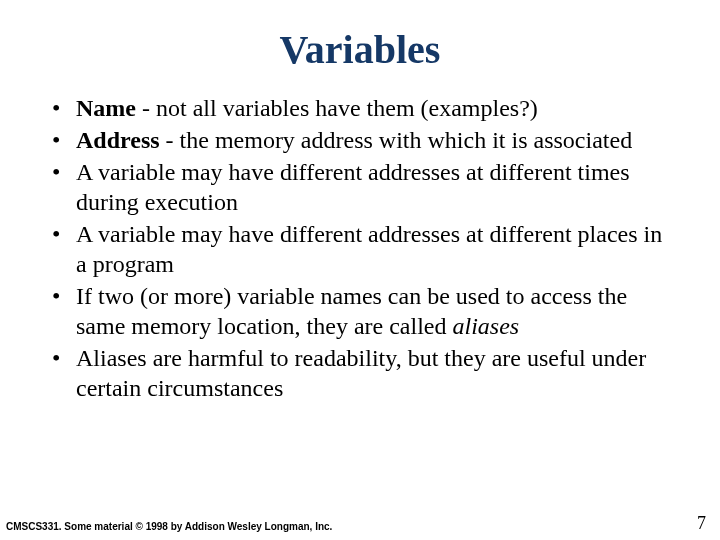  I want to click on bullet-text: Aliases are harmful to readability, but …, so click(361, 373).